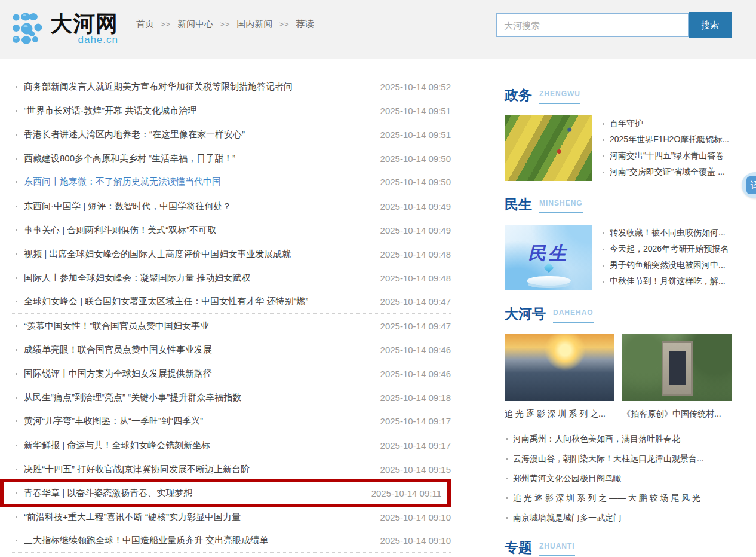 This screenshot has height=557, width=756. What do you see at coordinates (116, 326) in the screenshot?
I see `news-title-link: “羡慕中国女性！”联合国官员点赞中国妇女事业` at bounding box center [116, 326].